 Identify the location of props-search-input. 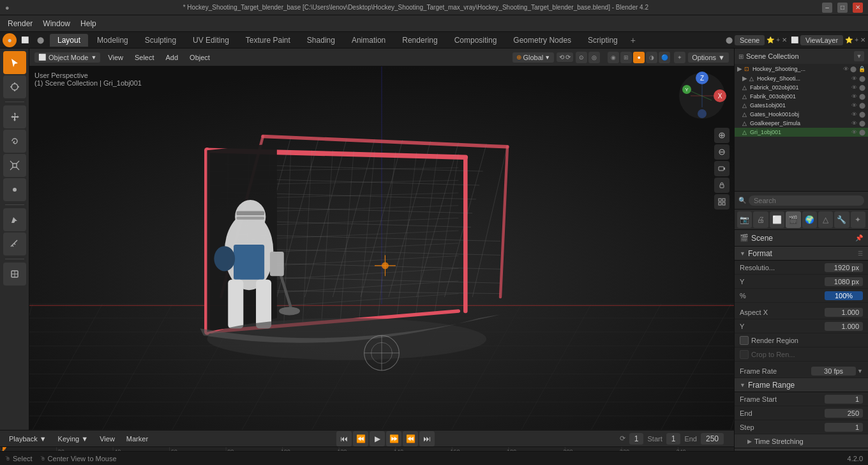
(807, 201).